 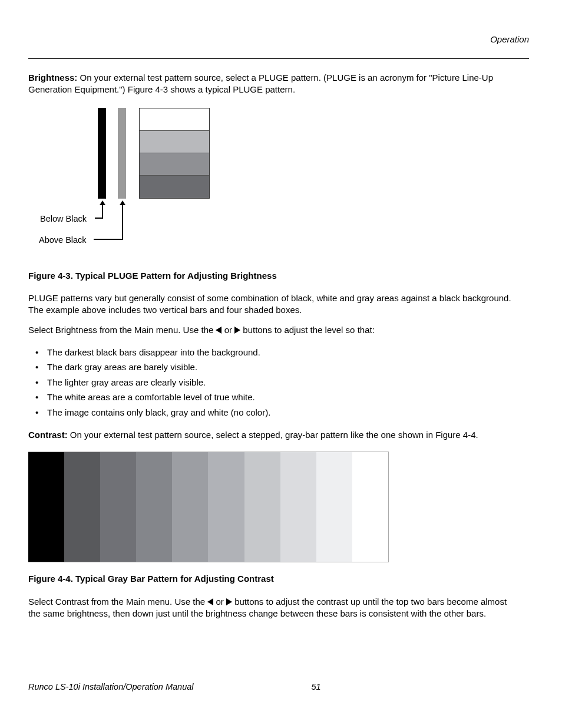 What do you see at coordinates (53, 78) in the screenshot?
I see `brightness-label: Brightness:` at bounding box center [53, 78].